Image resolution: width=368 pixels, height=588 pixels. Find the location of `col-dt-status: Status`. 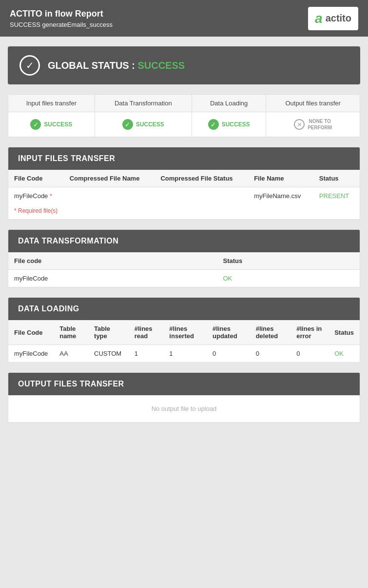

col-dt-status: Status is located at coordinates (289, 261).